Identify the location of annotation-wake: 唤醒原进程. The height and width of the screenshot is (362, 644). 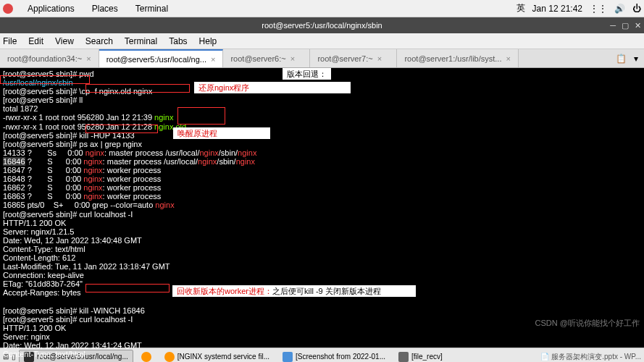
(222, 133).